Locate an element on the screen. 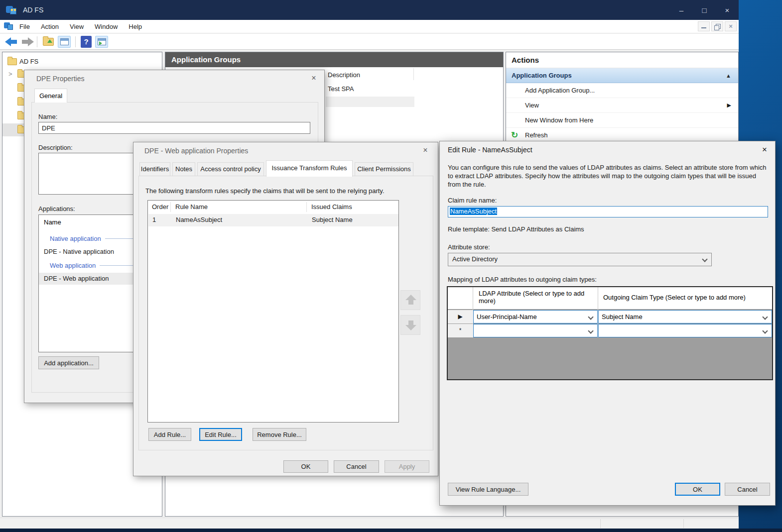 Image resolution: width=782 pixels, height=532 pixels. tab-general: General is located at coordinates (51, 96).